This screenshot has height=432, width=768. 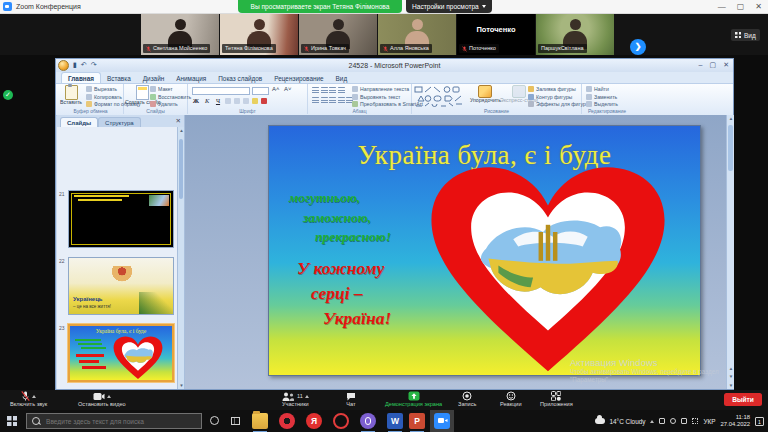 What do you see at coordinates (602, 90) in the screenshot?
I see `find-button: Найти` at bounding box center [602, 90].